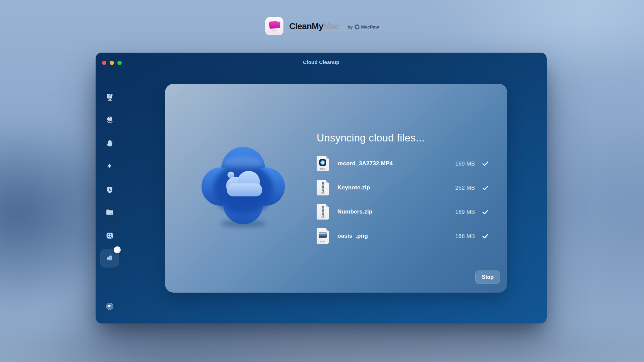 Image resolution: width=644 pixels, height=362 pixels. Describe the element at coordinates (321, 62) in the screenshot. I see `window-titlebar: Cloud Cleanup` at that location.